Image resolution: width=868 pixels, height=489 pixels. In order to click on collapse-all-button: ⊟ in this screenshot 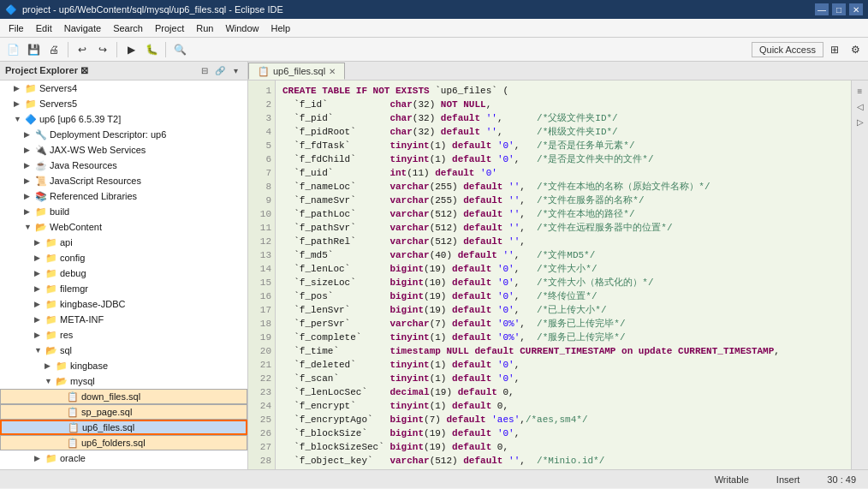, I will do `click(205, 71)`.